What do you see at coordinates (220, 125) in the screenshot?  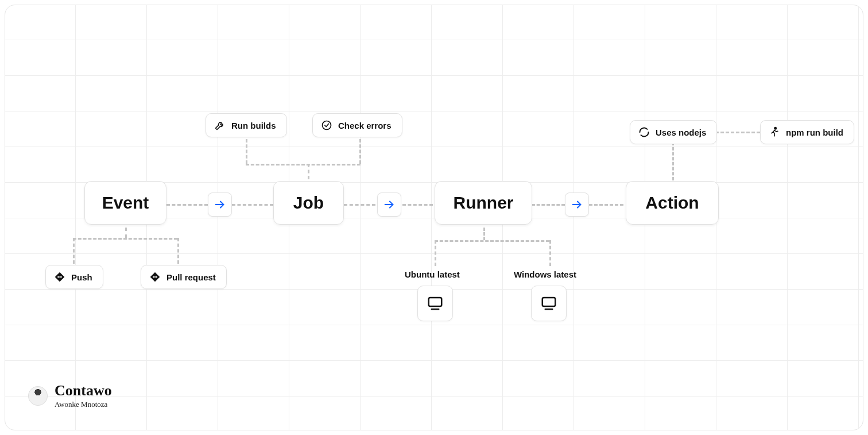 I see `wrench-icon` at bounding box center [220, 125].